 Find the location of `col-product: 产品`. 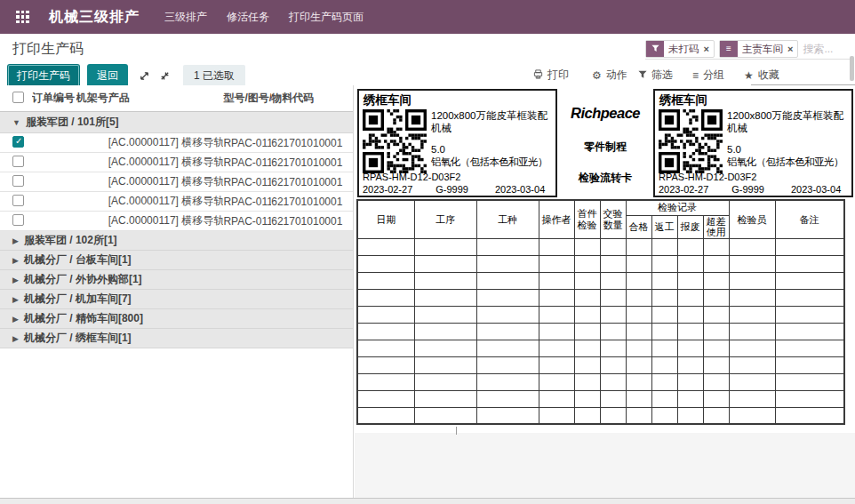

col-product: 产品 is located at coordinates (166, 98).